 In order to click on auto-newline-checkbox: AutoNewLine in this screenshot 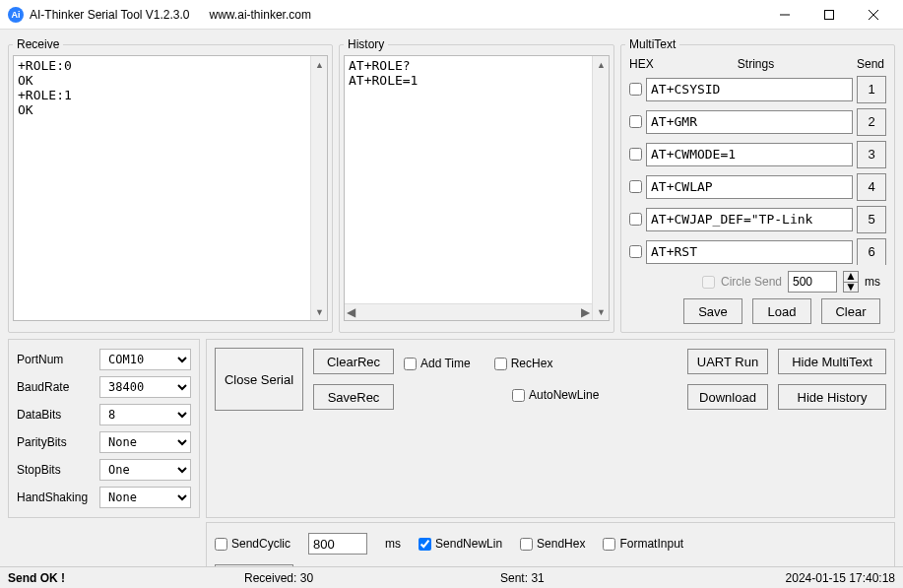, I will do `click(555, 395)`.